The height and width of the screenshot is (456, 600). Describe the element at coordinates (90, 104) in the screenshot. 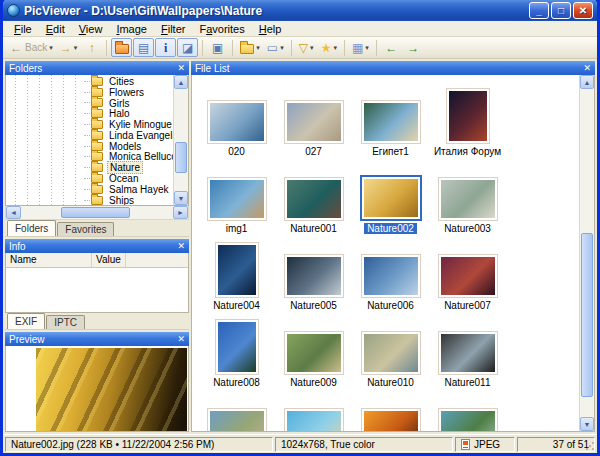

I see `tree-item-girls: Girls` at that location.